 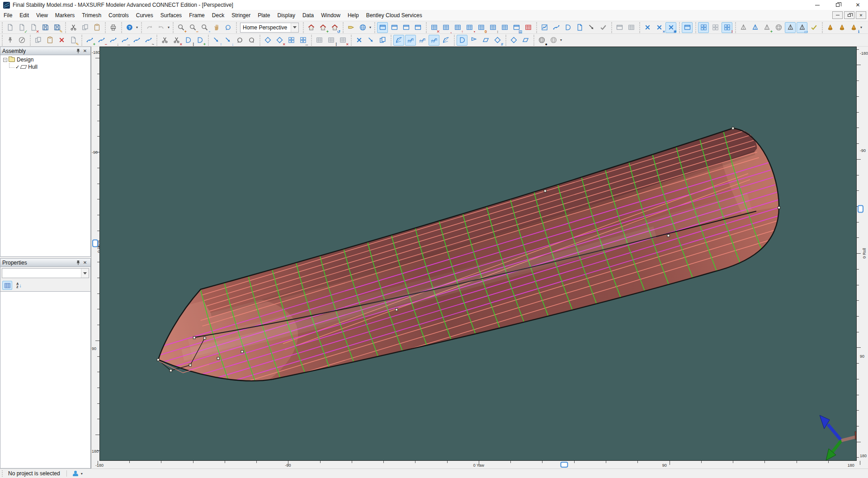 I want to click on home-view-button, so click(x=311, y=28).